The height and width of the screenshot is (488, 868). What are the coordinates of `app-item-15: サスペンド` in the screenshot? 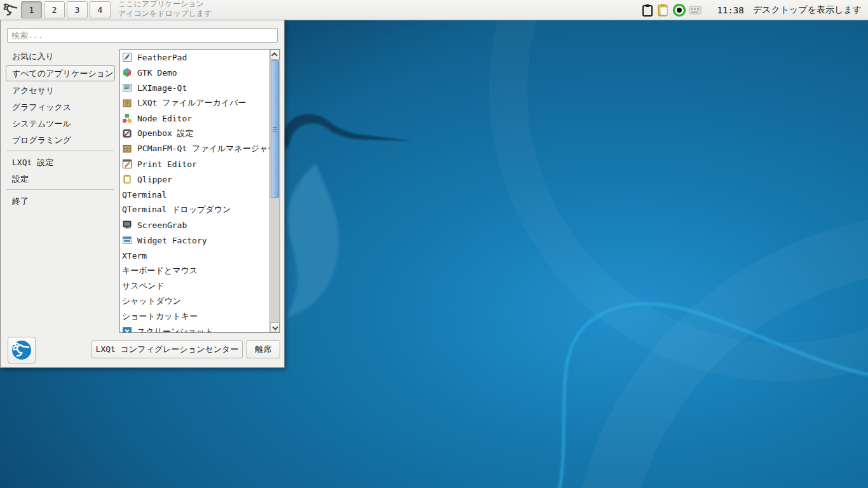 It's located at (194, 286).